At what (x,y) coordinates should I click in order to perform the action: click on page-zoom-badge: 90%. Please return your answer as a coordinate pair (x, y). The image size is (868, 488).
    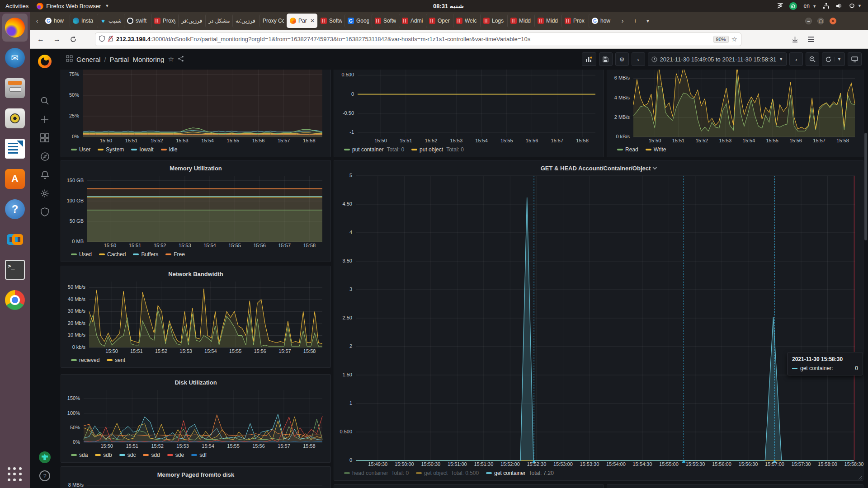
    Looking at the image, I should click on (721, 39).